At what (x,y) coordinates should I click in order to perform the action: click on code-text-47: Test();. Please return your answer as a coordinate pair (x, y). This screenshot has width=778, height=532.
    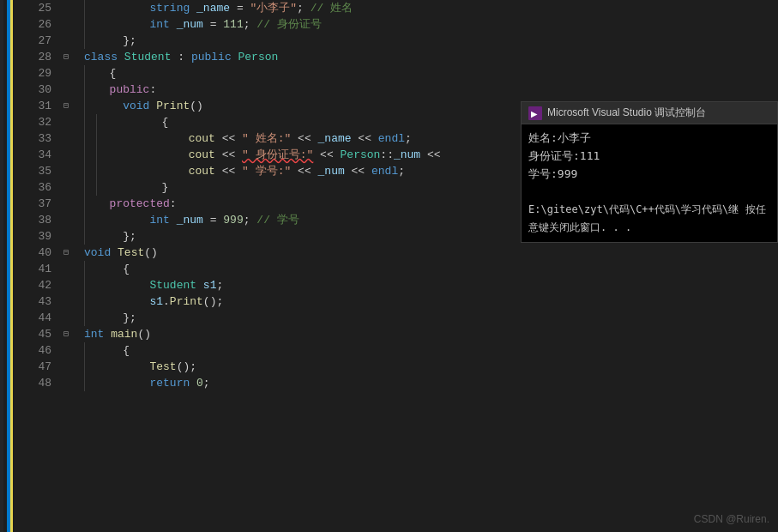
    Looking at the image, I should click on (134, 367).